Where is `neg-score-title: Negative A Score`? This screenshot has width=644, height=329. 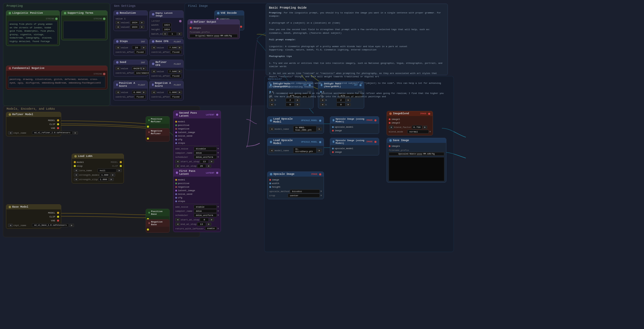
neg-score-title: Negative A Score is located at coordinates (164, 85).